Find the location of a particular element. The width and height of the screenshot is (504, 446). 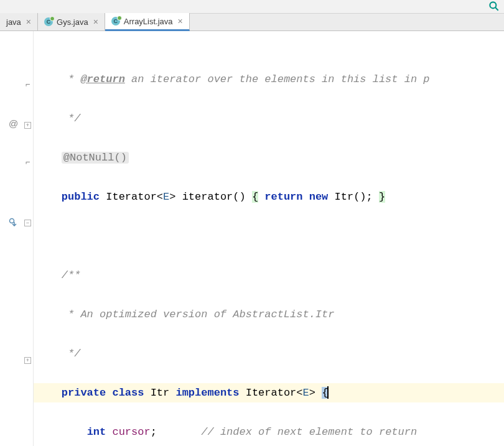

tab-label: ArrayList.java is located at coordinates (148, 21).